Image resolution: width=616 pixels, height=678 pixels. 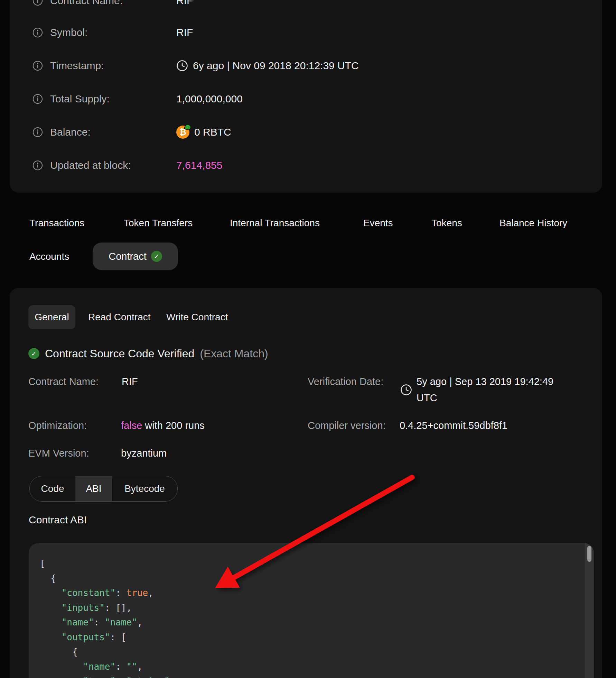 What do you see at coordinates (533, 223) in the screenshot?
I see `tab-balance-history: Balance History` at bounding box center [533, 223].